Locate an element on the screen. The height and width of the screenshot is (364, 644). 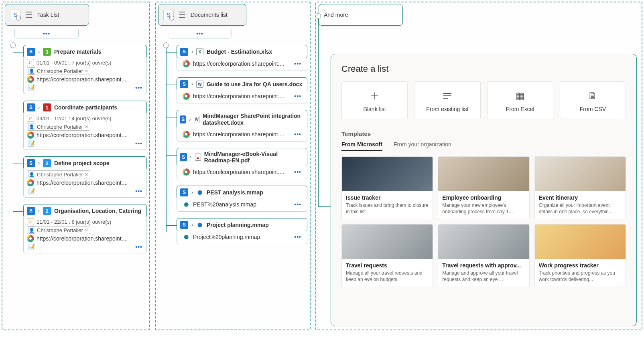
template-desc: Manage your new employee's onboarding pr… is located at coordinates (484, 208).